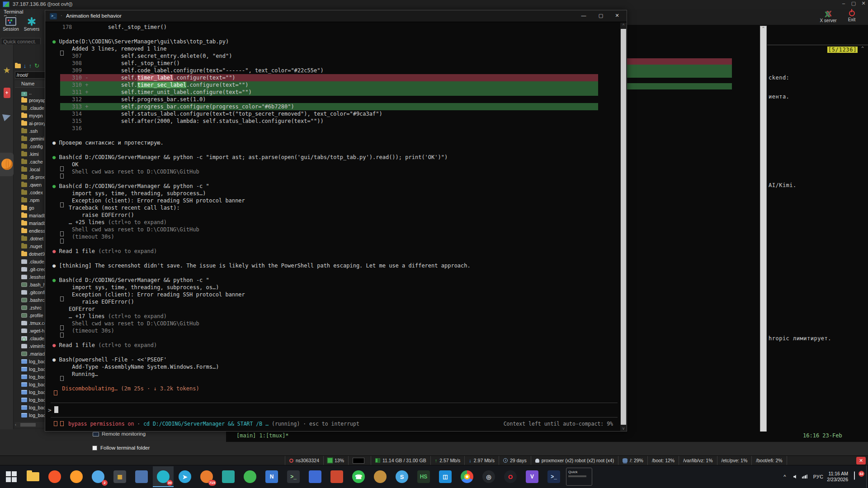 The image size is (868, 488). Describe the element at coordinates (863, 4) in the screenshot. I see `host-close-button: ✕` at that location.